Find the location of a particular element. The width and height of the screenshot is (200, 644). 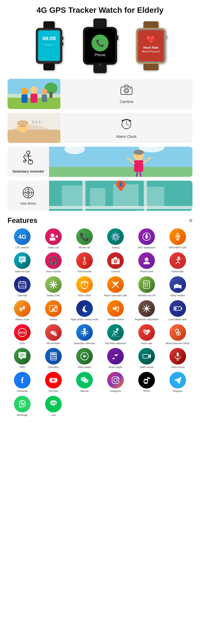

feature-battery: ! Low battery alert is located at coordinates (178, 311).